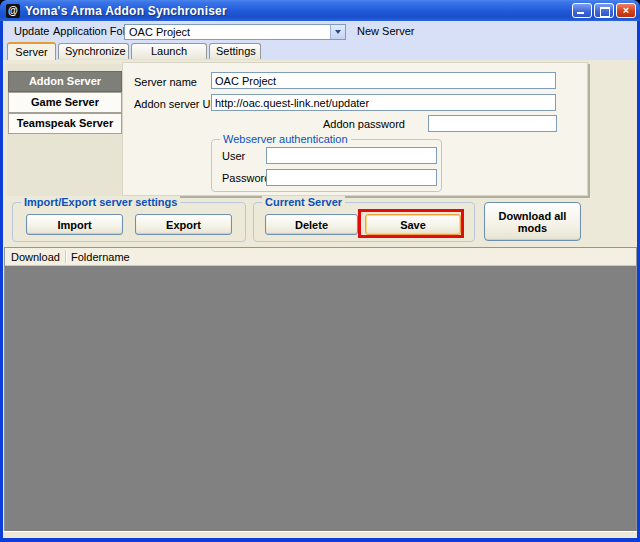 The height and width of the screenshot is (542, 640). I want to click on addon-server-url-input, so click(384, 102).